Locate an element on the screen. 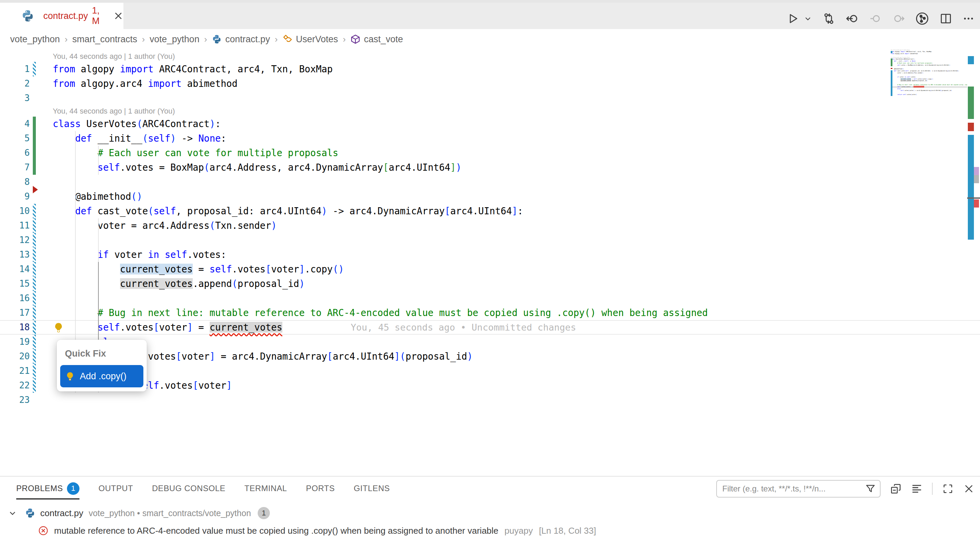  code-line-19: 19 else: is located at coordinates (490, 342).